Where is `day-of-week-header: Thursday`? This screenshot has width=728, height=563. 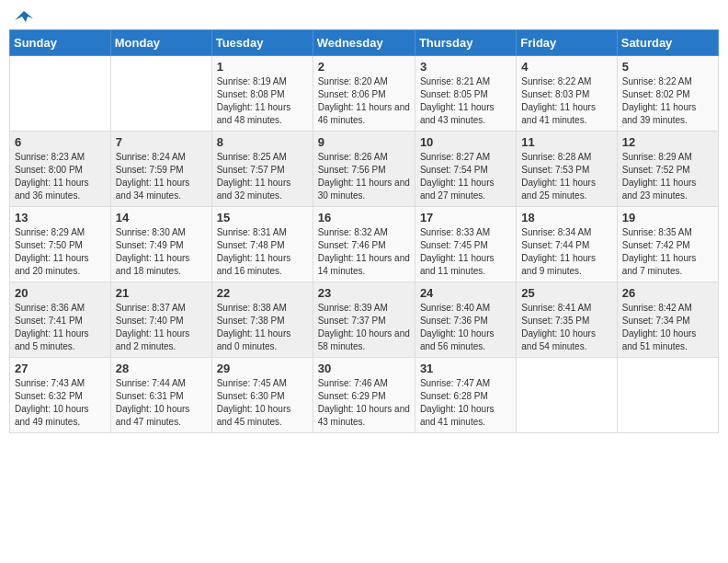
day-of-week-header: Thursday is located at coordinates (465, 43).